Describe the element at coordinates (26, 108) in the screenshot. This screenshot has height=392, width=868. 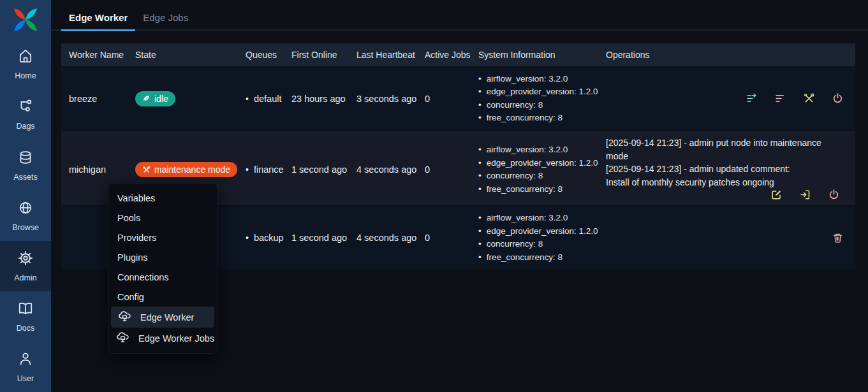
I see `dags-icon` at that location.